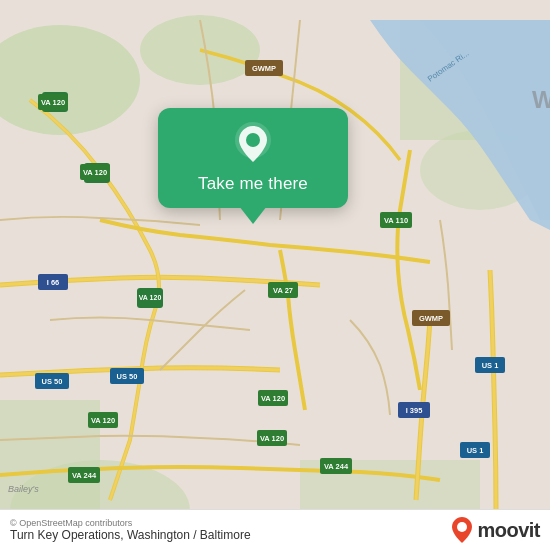  Describe the element at coordinates (508, 530) in the screenshot. I see `moovit-text: moovit` at that location.